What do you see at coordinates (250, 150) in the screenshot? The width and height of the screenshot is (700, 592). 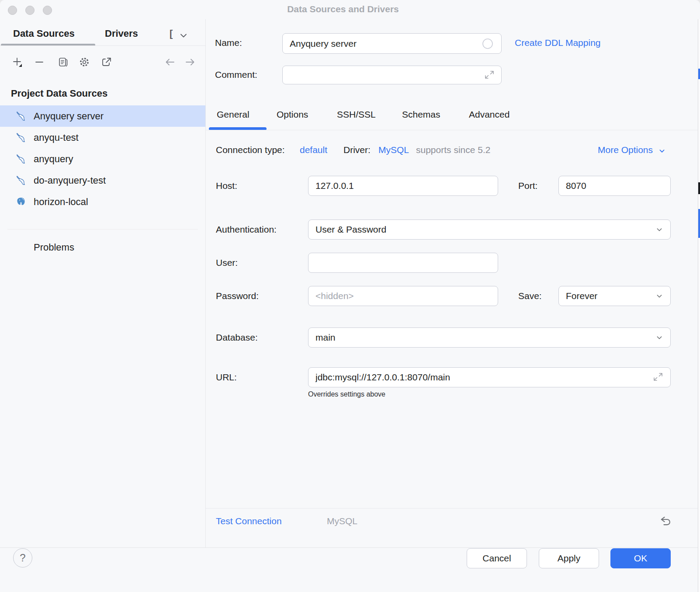 I see `connection-type-label: Connection type:` at bounding box center [250, 150].